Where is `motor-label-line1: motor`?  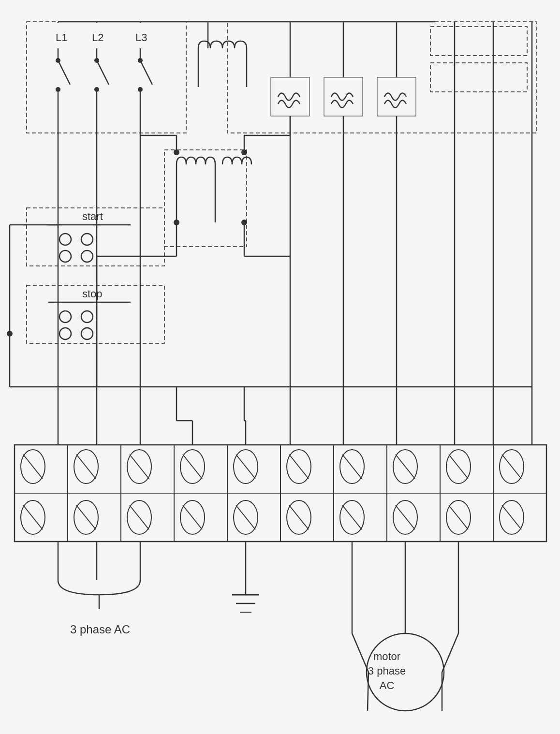
motor-label-line1: motor is located at coordinates (387, 657).